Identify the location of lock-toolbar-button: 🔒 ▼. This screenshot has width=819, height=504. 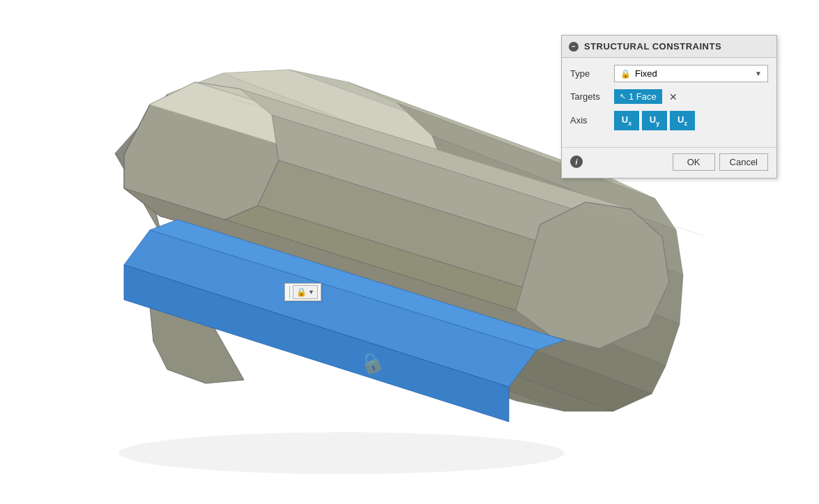
(305, 292).